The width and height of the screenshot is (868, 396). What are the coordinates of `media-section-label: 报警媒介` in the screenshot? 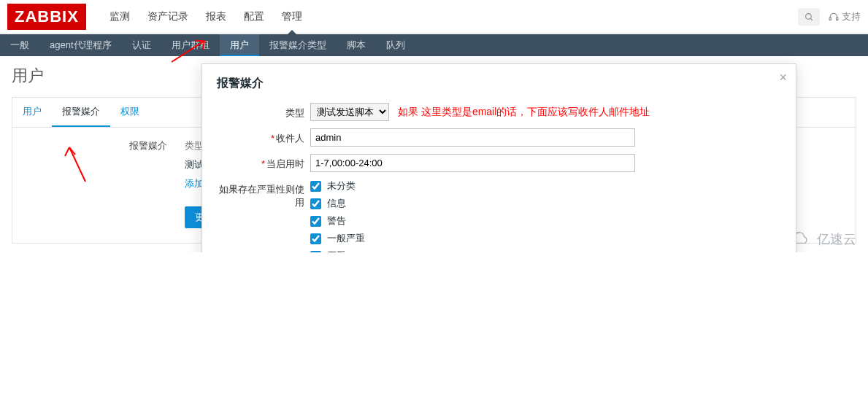 It's located at (148, 184).